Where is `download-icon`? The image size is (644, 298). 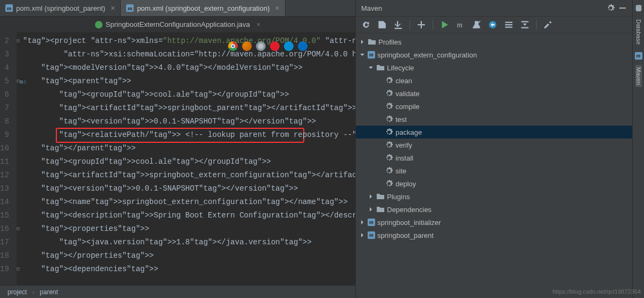 download-icon is located at coordinates (398, 25).